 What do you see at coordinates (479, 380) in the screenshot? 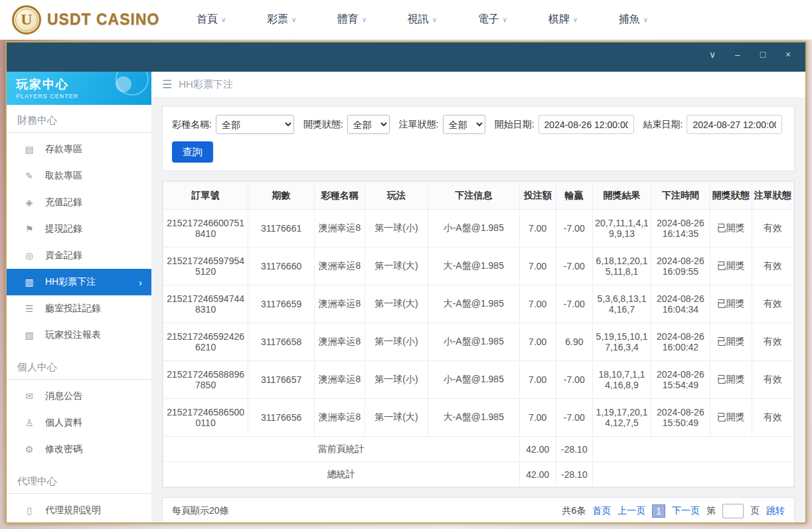
I see `table-row: 2152172465888967850 31176657 澳洲幸运8 第一球(小…` at bounding box center [479, 380].